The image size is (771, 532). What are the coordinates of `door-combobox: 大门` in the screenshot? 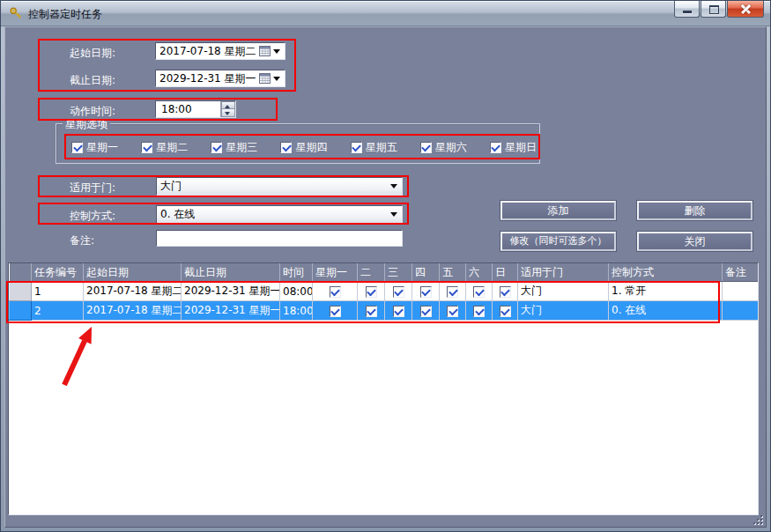 It's located at (279, 187).